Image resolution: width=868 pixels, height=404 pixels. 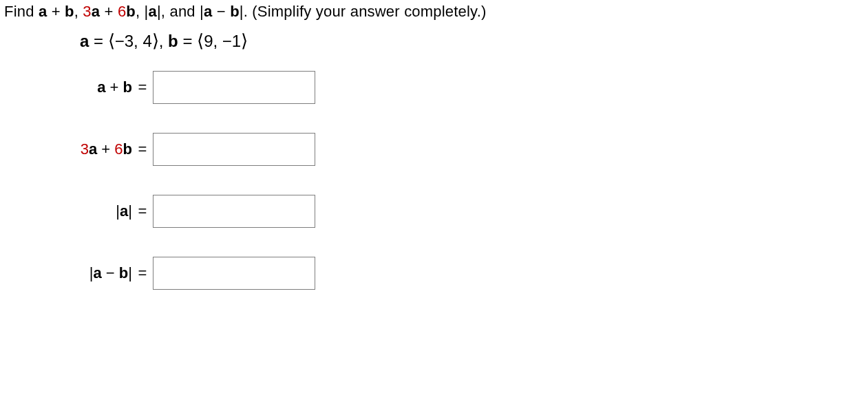 What do you see at coordinates (142, 149) in the screenshot?
I see `r2-eq: =` at bounding box center [142, 149].